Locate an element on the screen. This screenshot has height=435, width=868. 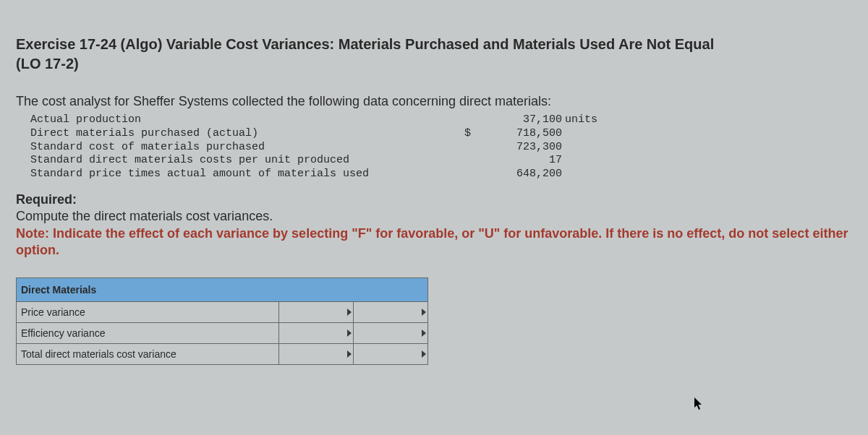
intro-text: The cost analyst for Sheffer Systems col… is located at coordinates (434, 101).